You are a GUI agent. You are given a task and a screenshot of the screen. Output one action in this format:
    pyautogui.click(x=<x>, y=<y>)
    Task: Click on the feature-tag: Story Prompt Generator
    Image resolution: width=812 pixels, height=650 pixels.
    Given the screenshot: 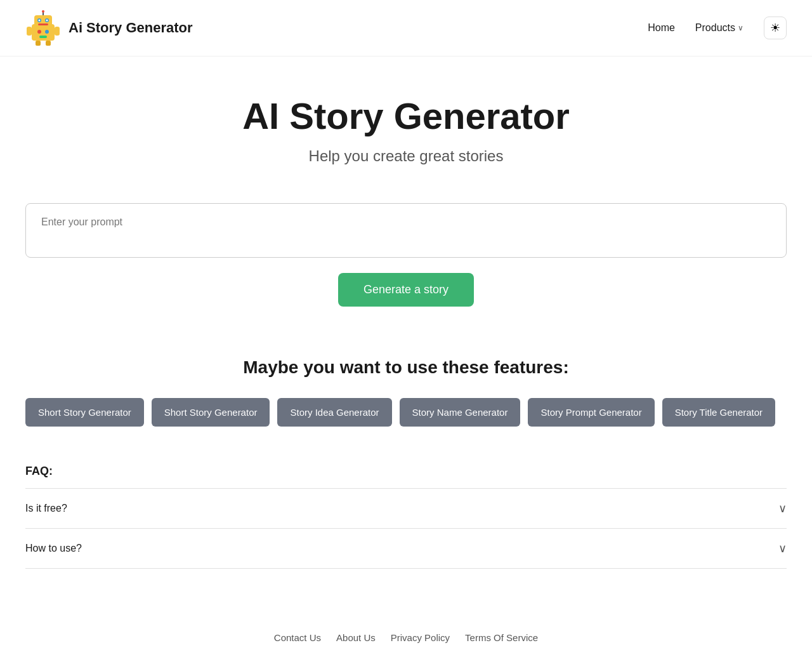 What is the action you would take?
    pyautogui.click(x=591, y=413)
    